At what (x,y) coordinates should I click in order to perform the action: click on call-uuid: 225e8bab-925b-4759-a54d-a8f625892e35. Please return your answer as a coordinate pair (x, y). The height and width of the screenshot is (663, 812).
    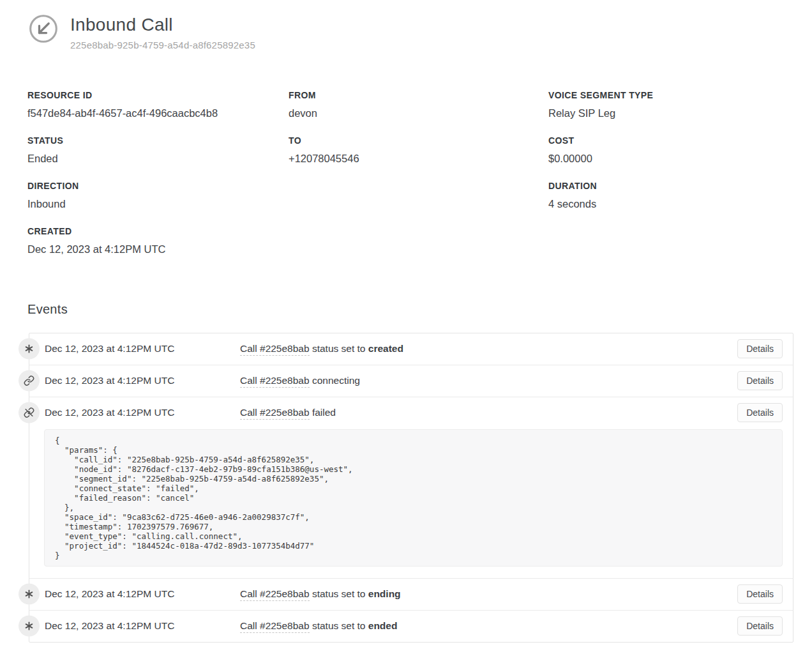
    Looking at the image, I should click on (163, 45).